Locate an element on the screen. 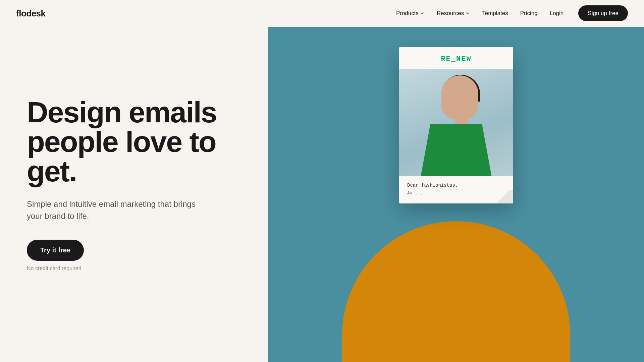  email-salutation: Dear fashionistas. is located at coordinates (456, 185).